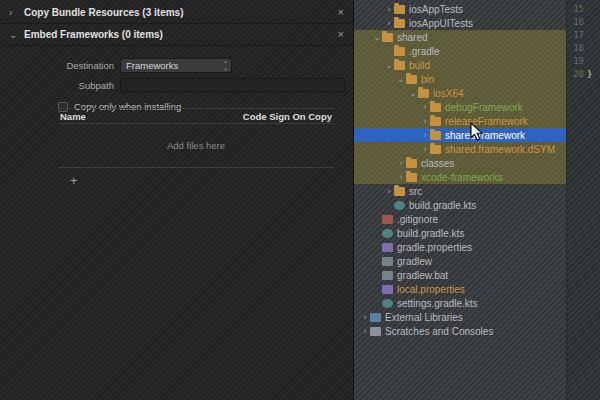 The width and height of the screenshot is (600, 400). Describe the element at coordinates (460, 317) in the screenshot. I see `tree-item: ›External Libraries` at that location.